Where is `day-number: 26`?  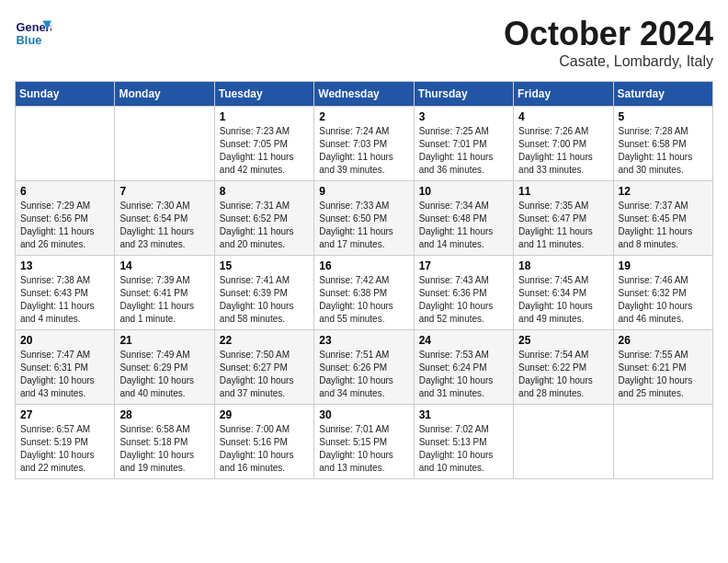
day-number: 26 is located at coordinates (664, 340).